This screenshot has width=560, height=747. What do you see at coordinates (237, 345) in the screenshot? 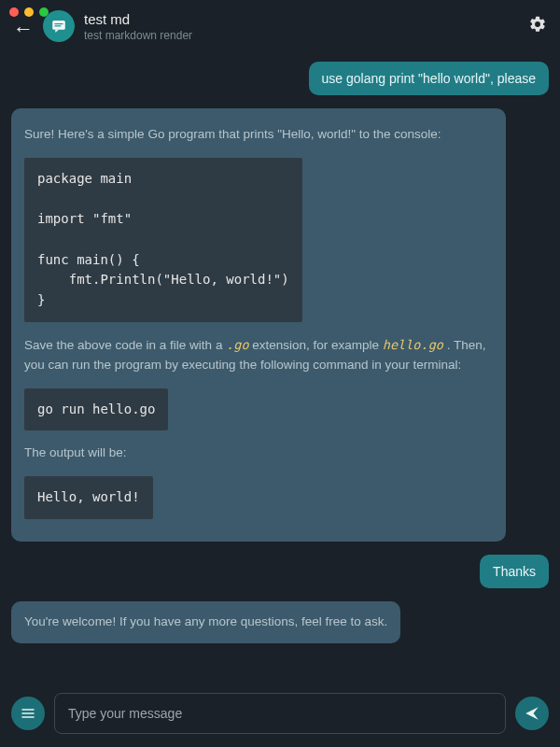
I see `inline-code: .go` at bounding box center [237, 345].